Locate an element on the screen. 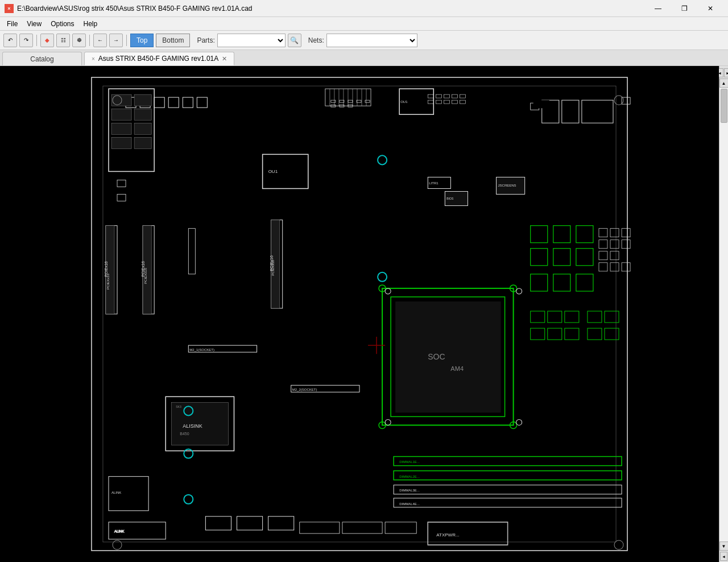 The width and height of the screenshot is (728, 562). close-button: ✕ is located at coordinates (710, 9).